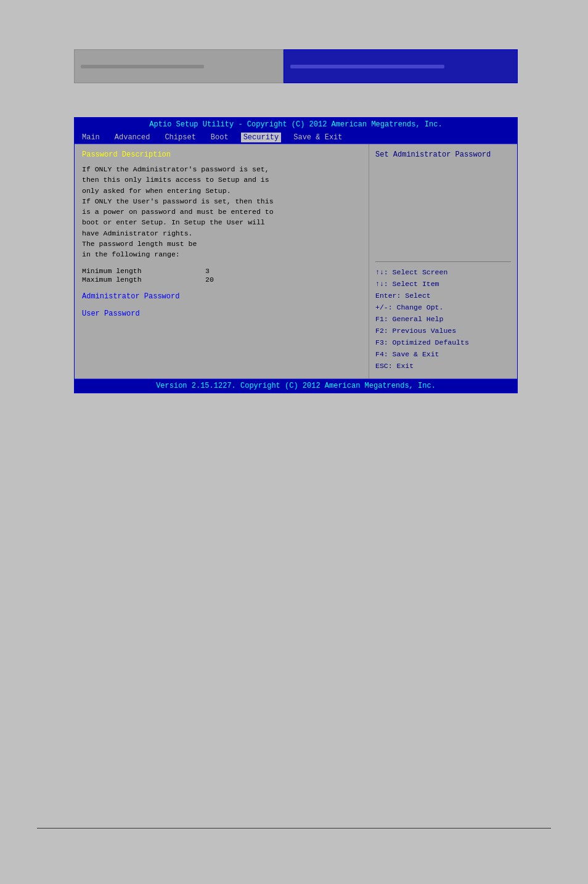 This screenshot has height=884, width=588. Describe the element at coordinates (443, 272) in the screenshot. I see `shortcut-select-screen: ↑↓: Select Screen` at that location.